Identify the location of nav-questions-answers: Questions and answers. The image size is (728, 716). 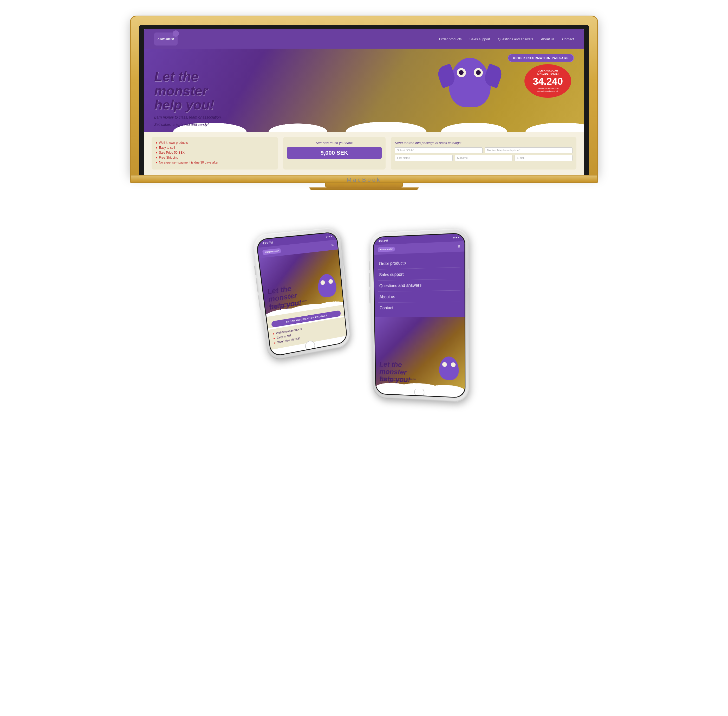
(516, 39).